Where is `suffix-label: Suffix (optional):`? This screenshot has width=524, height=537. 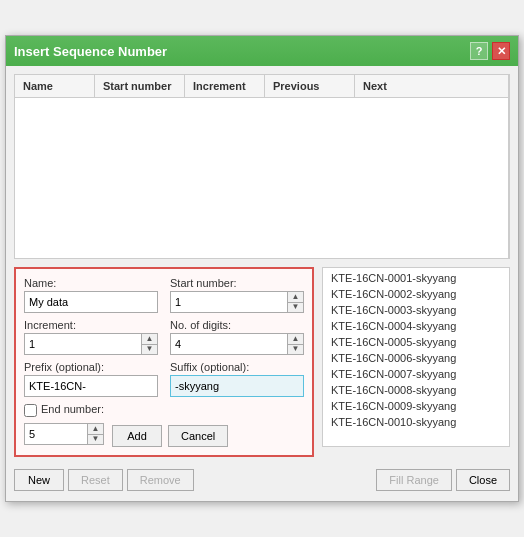
suffix-label: Suffix (optional): is located at coordinates (237, 367).